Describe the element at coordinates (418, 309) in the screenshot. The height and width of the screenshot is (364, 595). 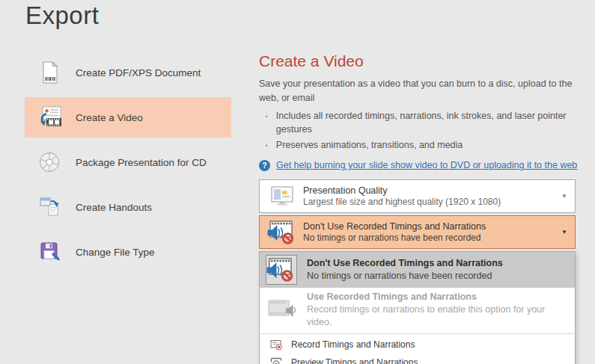
I see `menu-item-use-recorded-timings: Use Recorded Timings and Narrations Reco…` at that location.